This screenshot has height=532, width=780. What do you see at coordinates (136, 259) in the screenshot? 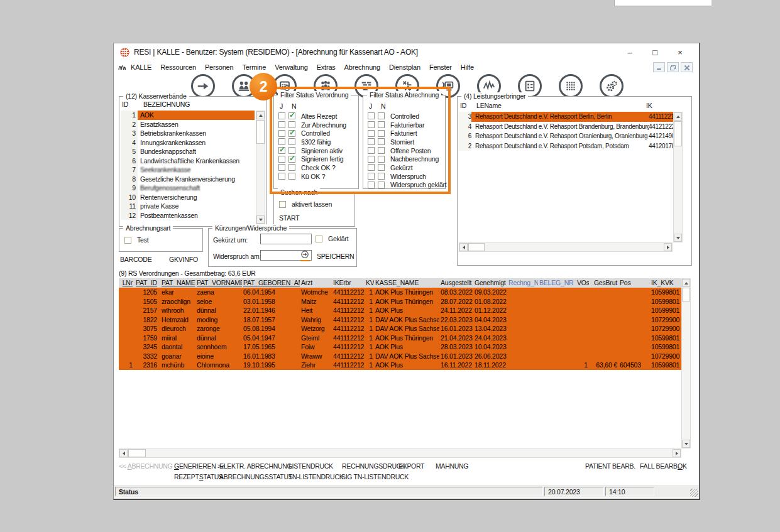
I see `barcode-button: BARCODE` at bounding box center [136, 259].